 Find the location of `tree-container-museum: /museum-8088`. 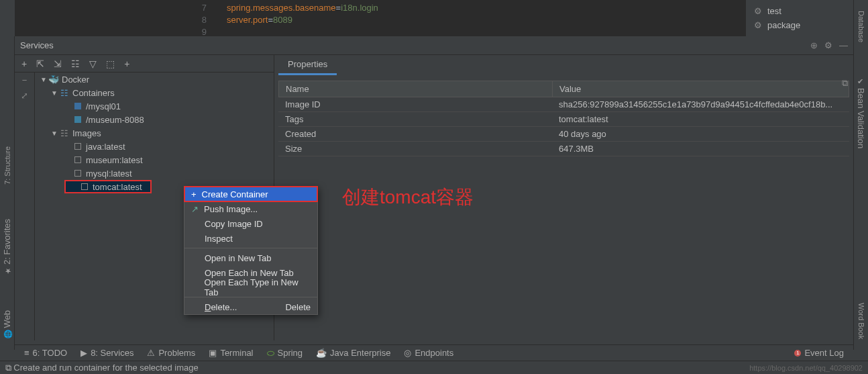

tree-container-museum: /museum-8088 is located at coordinates (154, 120).